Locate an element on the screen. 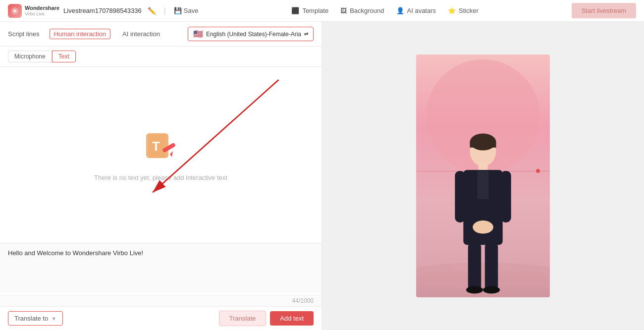 The height and width of the screenshot is (330, 644). flag-icon: 🇺🇸 is located at coordinates (198, 34).